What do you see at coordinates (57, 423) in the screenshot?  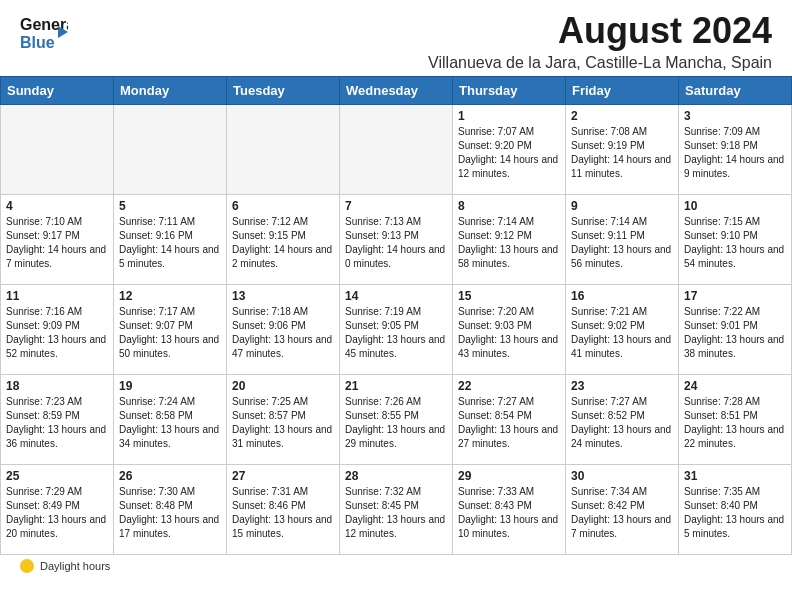 I see `day-info: Sunrise: 7:23 AMSunset: 8:59 PMDaylight:…` at bounding box center [57, 423].